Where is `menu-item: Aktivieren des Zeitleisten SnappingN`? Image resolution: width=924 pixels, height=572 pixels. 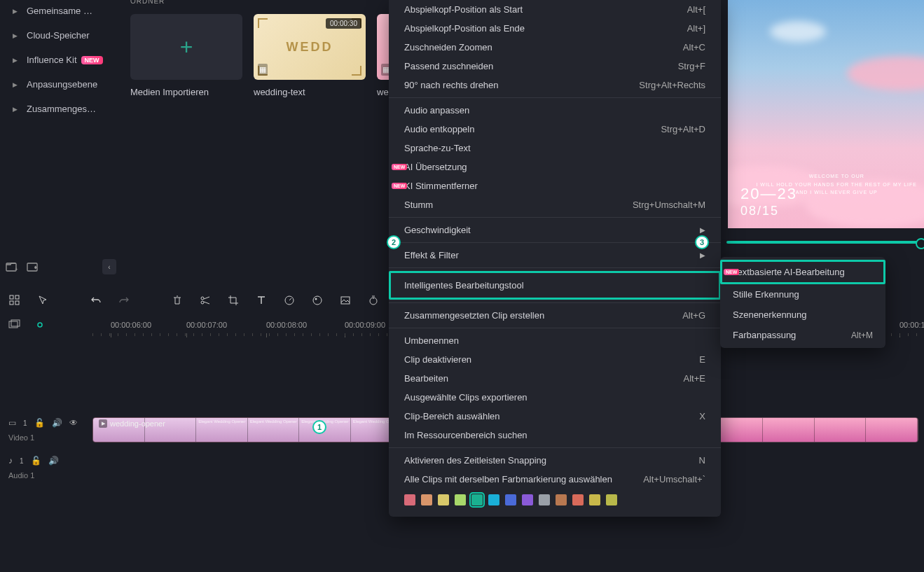
menu-item: Aktivieren des Zeitleisten SnappingN is located at coordinates (555, 461).